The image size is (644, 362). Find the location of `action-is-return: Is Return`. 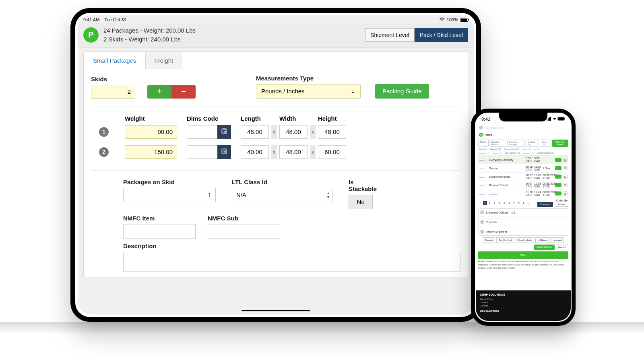

action-is-return: Is Return is located at coordinates (543, 240).